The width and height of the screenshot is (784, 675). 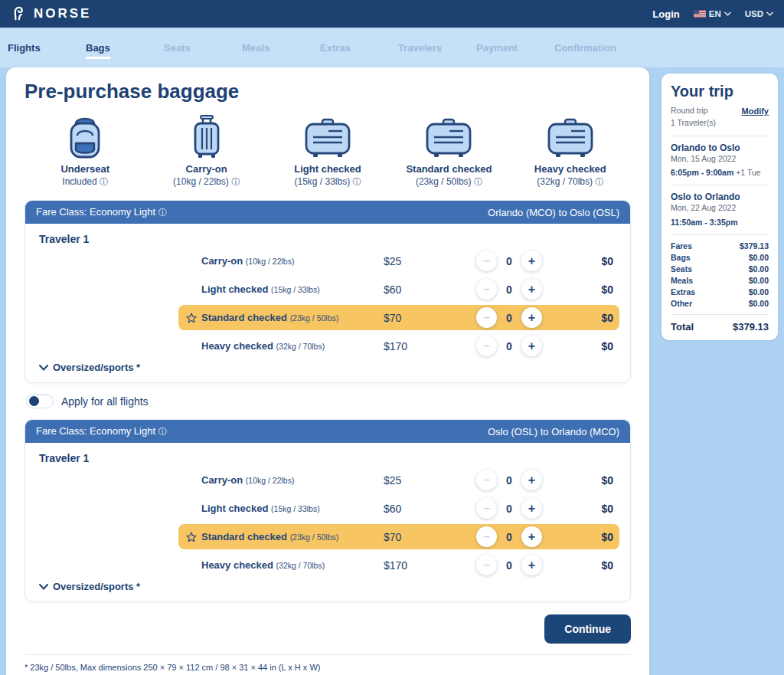 I want to click on continue-button: Continue, so click(x=588, y=629).